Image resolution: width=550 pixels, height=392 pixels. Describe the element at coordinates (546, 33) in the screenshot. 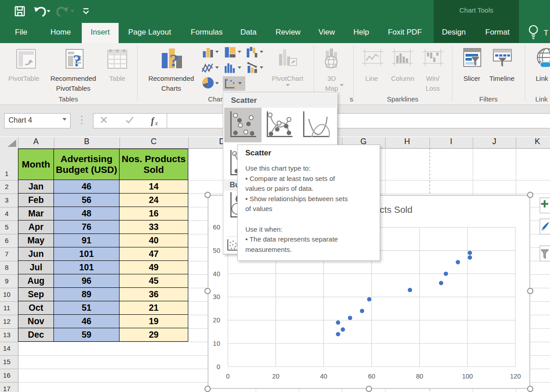

I see `svg-text: T` at that location.